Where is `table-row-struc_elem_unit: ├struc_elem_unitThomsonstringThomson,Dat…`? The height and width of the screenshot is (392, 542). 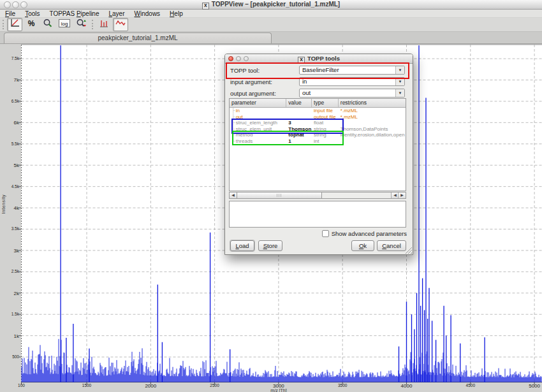
table-row-struc_elem_unit: ├struc_elem_unitThomsonstringThomson,Dat… is located at coordinates (318, 129).